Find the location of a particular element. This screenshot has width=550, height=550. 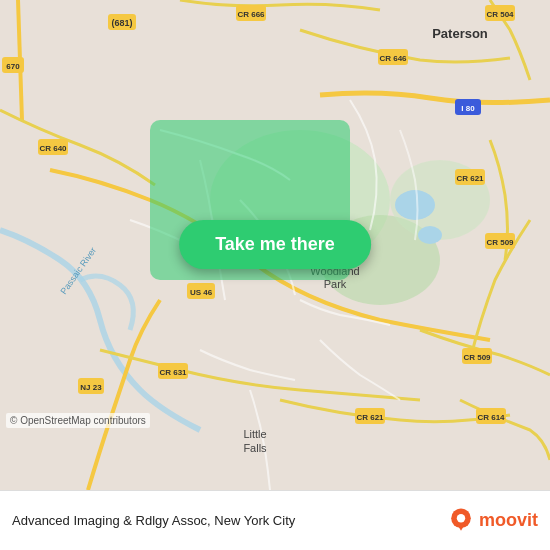

moovit-logo: moovit is located at coordinates (492, 521).